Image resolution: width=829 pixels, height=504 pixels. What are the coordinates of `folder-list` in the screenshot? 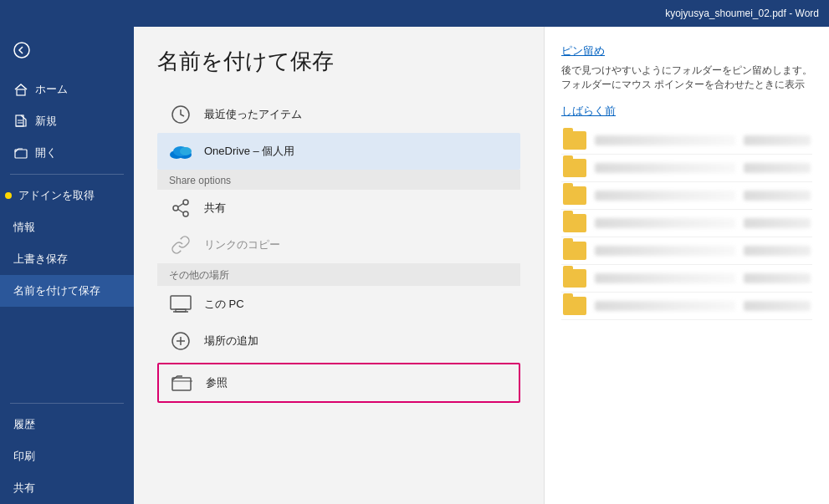 It's located at (687, 224).